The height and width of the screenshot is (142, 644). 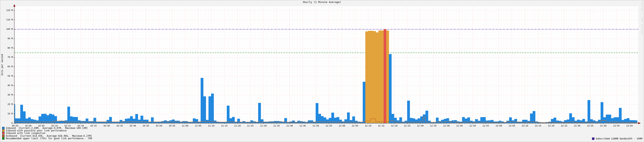 What do you see at coordinates (49, 136) in the screenshot?
I see `legend-label: Outbound [Current-614.03k, Average-926.0…` at bounding box center [49, 136].